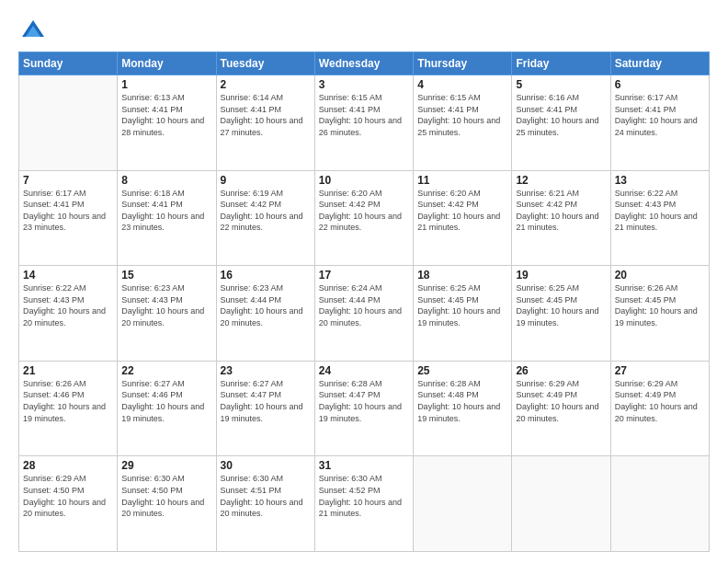 This screenshot has height=563, width=728. What do you see at coordinates (660, 371) in the screenshot?
I see `day-number: 27` at bounding box center [660, 371].